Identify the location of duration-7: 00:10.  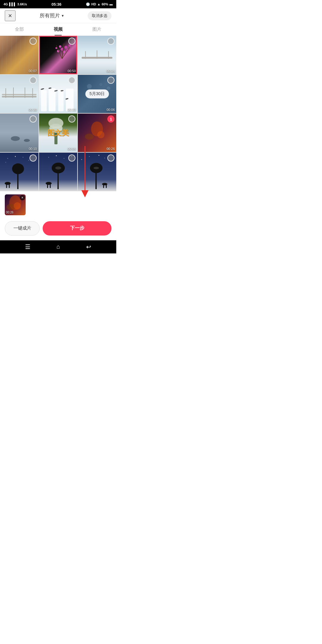
(33, 149).